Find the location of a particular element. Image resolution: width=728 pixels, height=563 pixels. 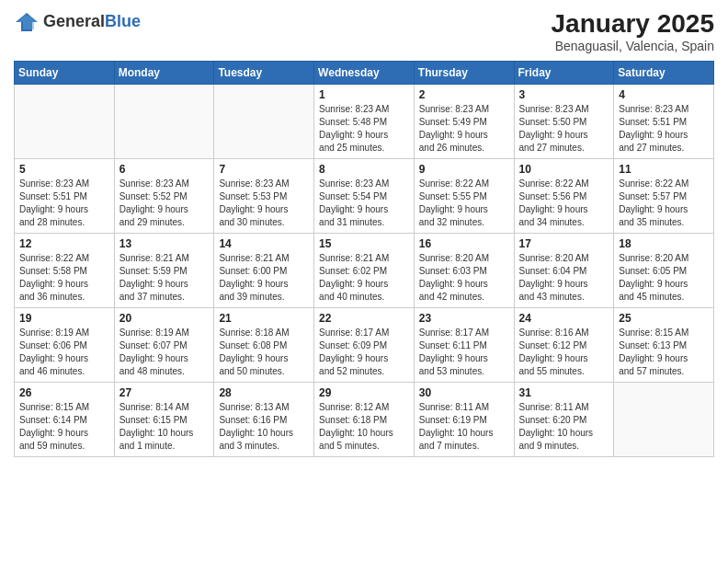

day-info: Sunrise: 8:21 AMSunset: 5:59 PMDaylight:… is located at coordinates (165, 278).